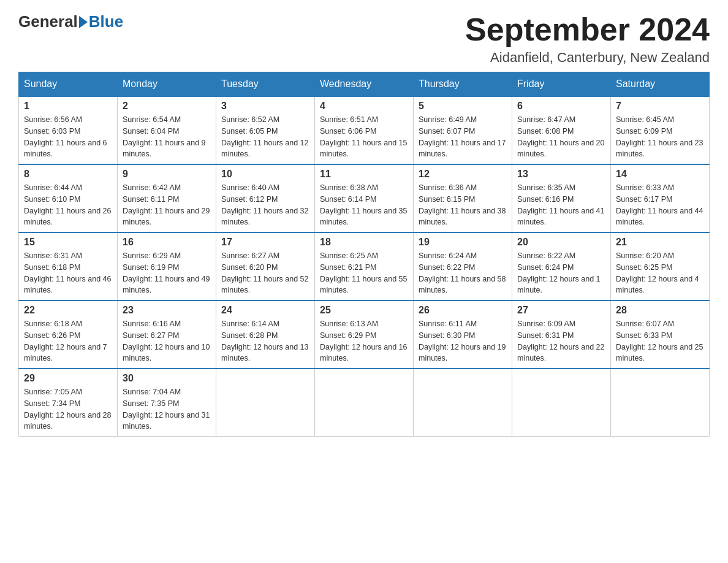 This screenshot has width=728, height=563. Describe the element at coordinates (463, 199) in the screenshot. I see `calendar-cell: 12Sunrise: 6:36 AMSunset: 6:15 PMDayligh…` at that location.